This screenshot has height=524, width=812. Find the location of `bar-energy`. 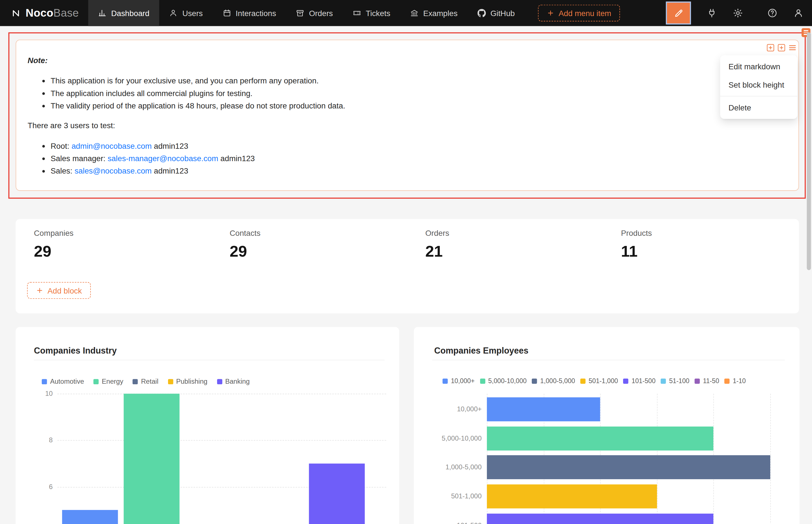

bar-energy is located at coordinates (152, 459).